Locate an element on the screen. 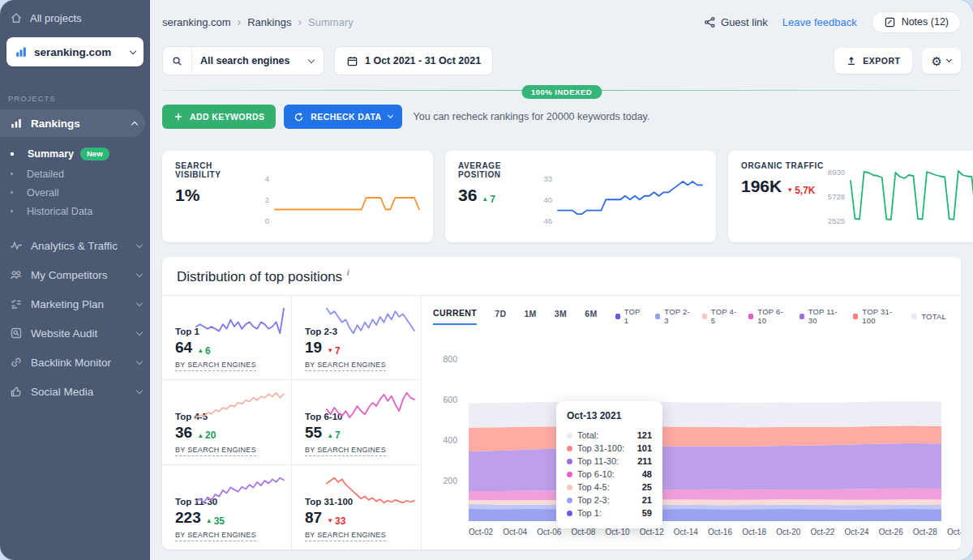  search-visibility-card: SEARCH VISIBILITY 1% 4 2 0 is located at coordinates (298, 196).